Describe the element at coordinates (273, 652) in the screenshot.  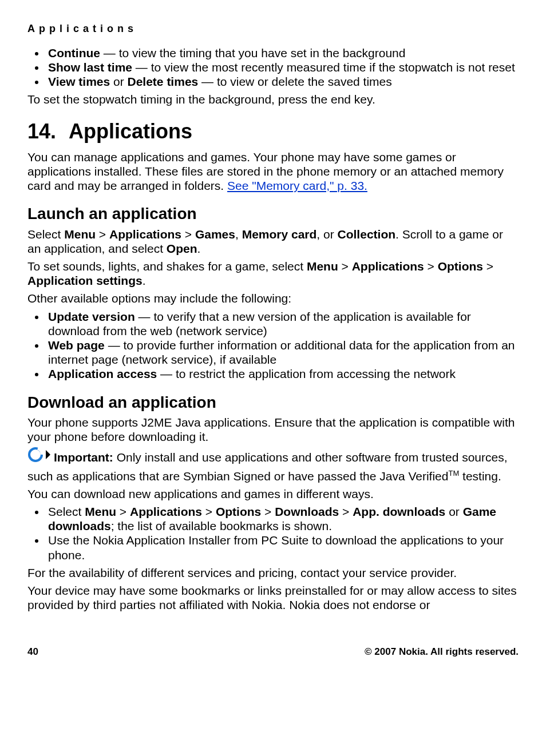
I see `page-footer: 40 © 2007 Nokia. All rights reserved.` at that location.